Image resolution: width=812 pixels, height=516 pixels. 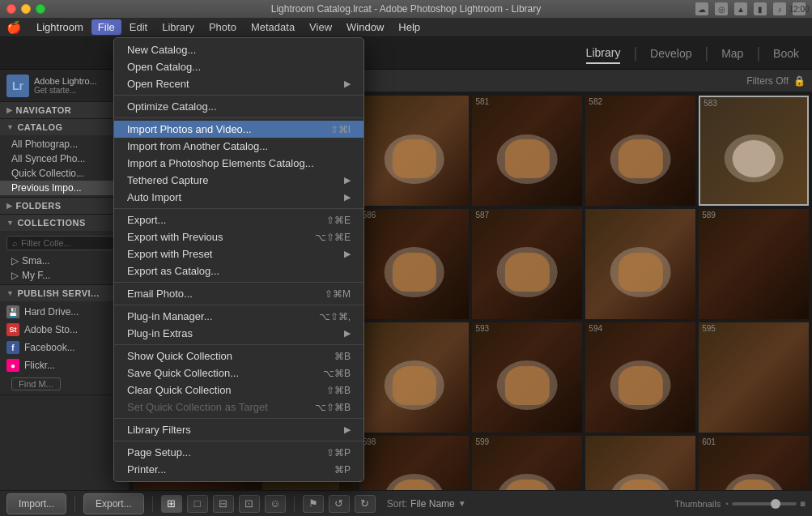 What do you see at coordinates (65, 384) in the screenshot?
I see `find-more-btn: Find M...` at bounding box center [65, 384].